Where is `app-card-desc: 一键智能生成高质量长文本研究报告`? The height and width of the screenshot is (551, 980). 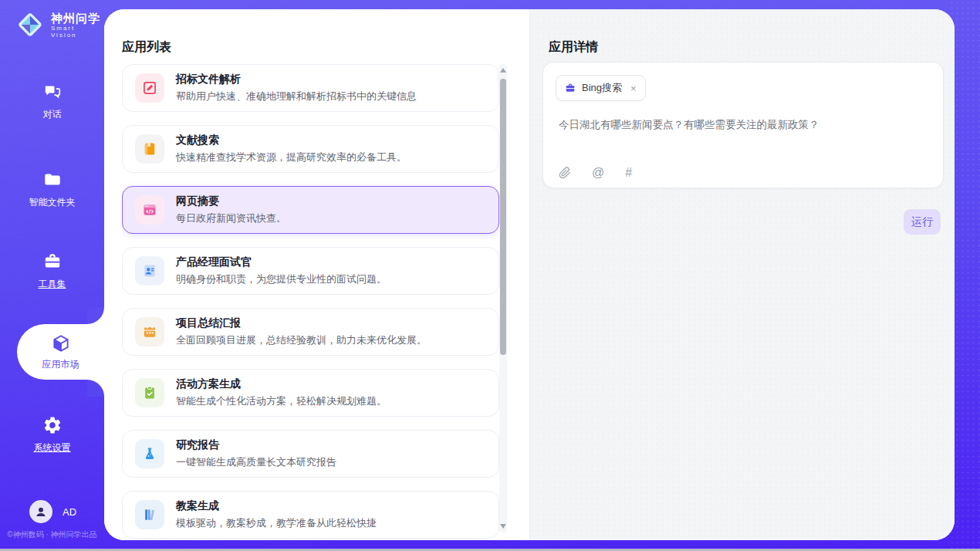 app-card-desc: 一键智能生成高质量长文本研究报告 is located at coordinates (256, 462).